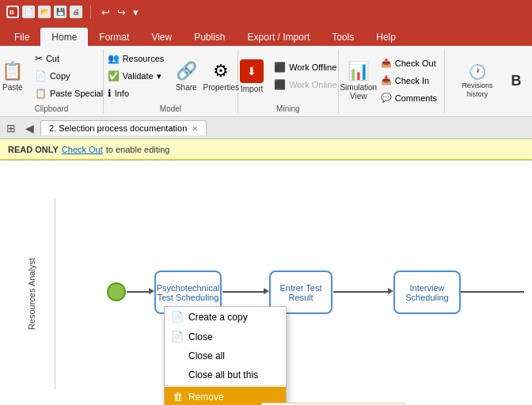  I want to click on view-col: 📤 Check Out 📥 Check In 💬 Comments, so click(408, 81).